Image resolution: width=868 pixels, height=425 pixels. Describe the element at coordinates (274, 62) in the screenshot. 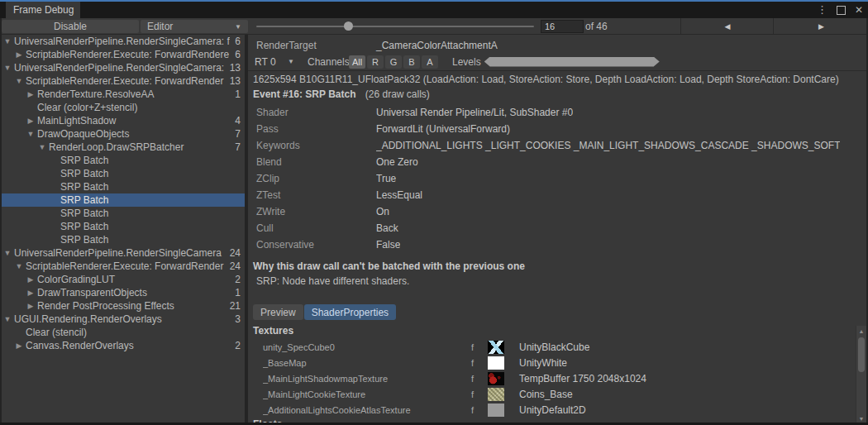

I see `rt-dropdown: RT 0 ▼` at that location.